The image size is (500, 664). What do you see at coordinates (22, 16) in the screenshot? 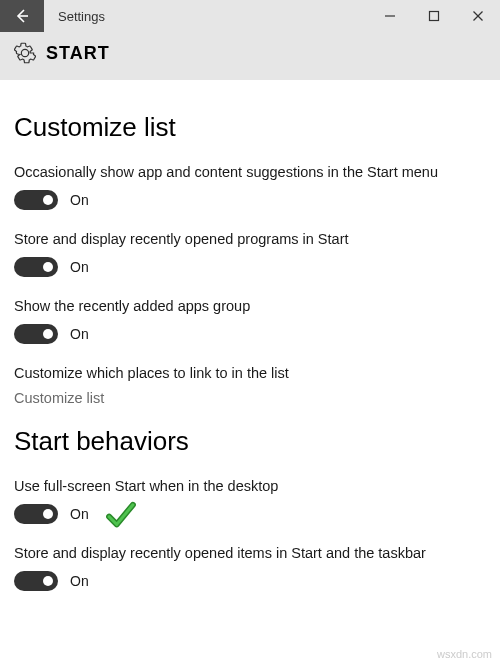
I see `back-button` at bounding box center [22, 16].